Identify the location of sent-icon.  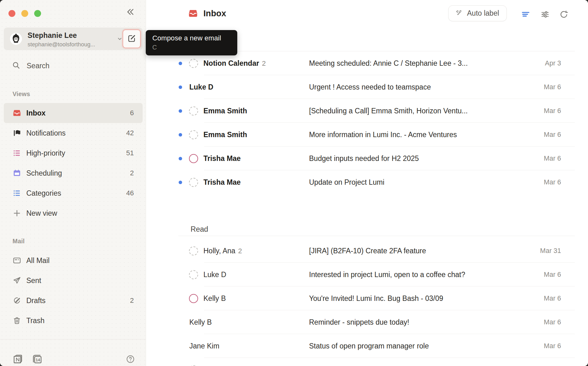
(17, 281).